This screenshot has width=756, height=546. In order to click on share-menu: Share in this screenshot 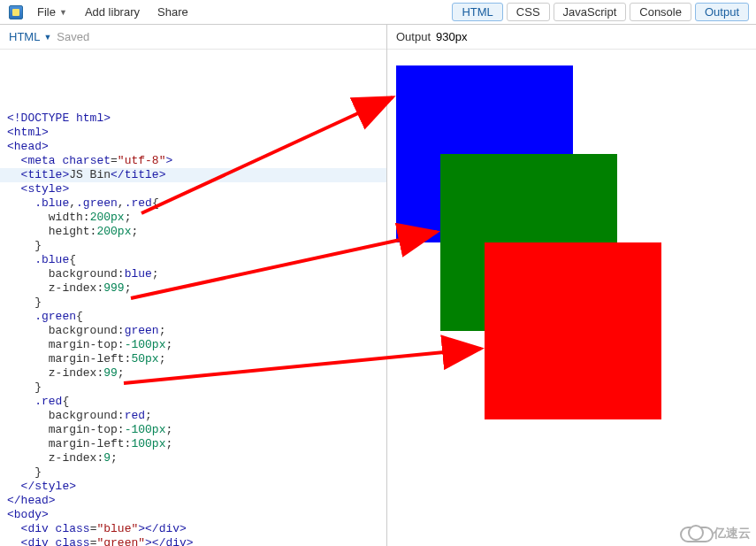, I will do `click(173, 12)`.